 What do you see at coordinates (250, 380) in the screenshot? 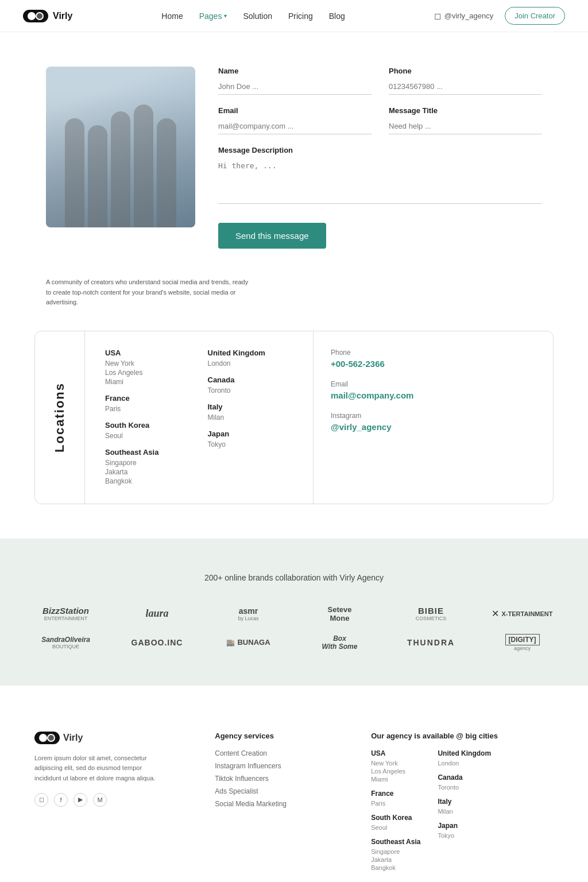
I see `loc-country-canada: Canada` at bounding box center [250, 380].